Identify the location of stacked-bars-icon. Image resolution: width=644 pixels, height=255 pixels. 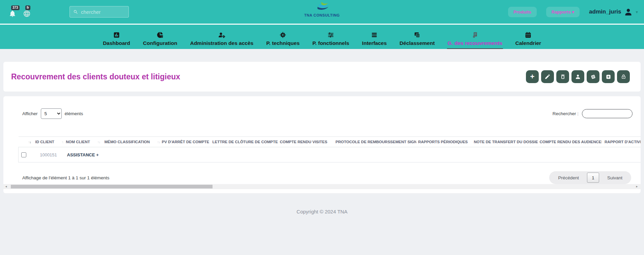
(374, 35).